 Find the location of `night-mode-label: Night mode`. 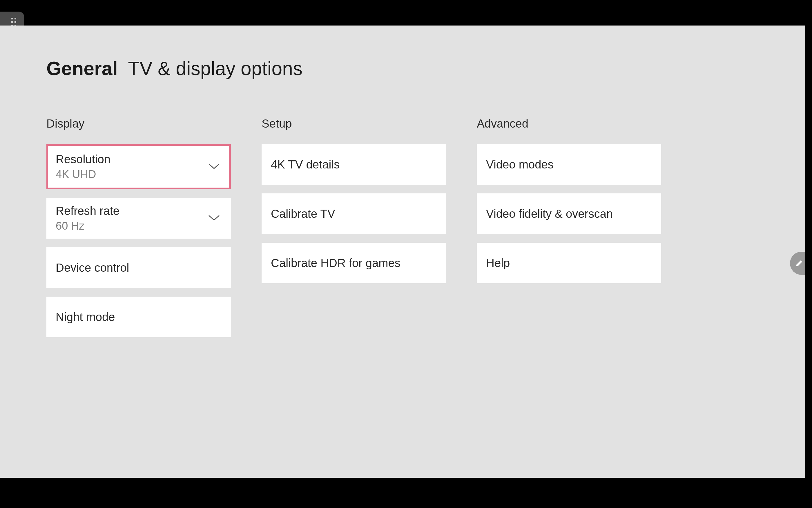

night-mode-label: Night mode is located at coordinates (85, 317).